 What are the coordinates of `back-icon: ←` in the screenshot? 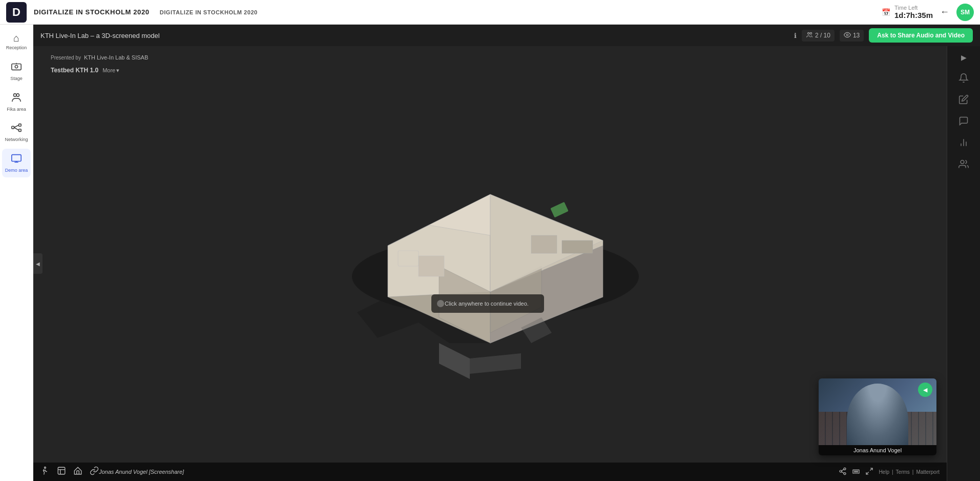 It's located at (945, 12).